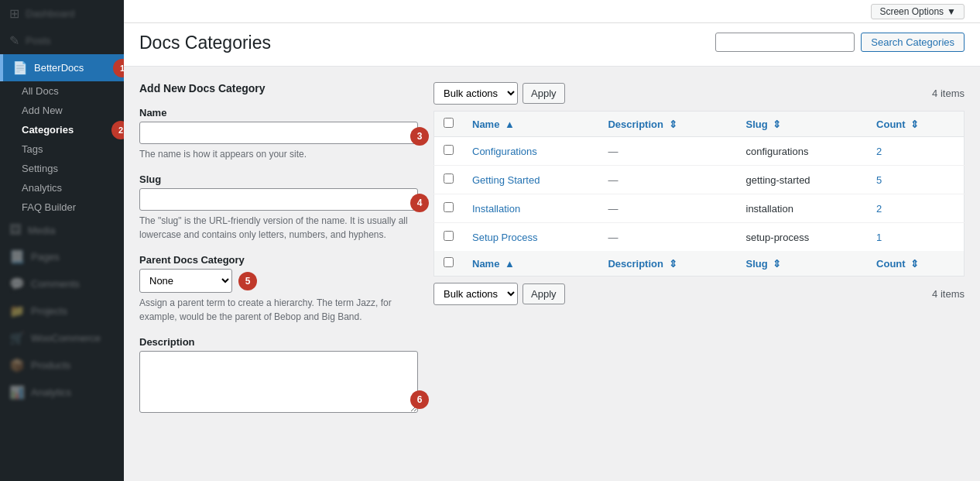 The image size is (980, 481). What do you see at coordinates (913, 42) in the screenshot?
I see `search-categories-button: Search Categories` at bounding box center [913, 42].